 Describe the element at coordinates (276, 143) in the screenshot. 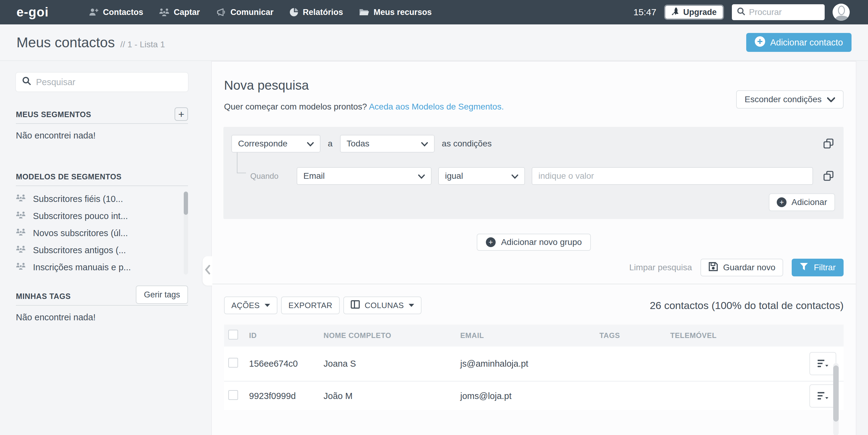

I see `match-type-select: Corresponde` at that location.